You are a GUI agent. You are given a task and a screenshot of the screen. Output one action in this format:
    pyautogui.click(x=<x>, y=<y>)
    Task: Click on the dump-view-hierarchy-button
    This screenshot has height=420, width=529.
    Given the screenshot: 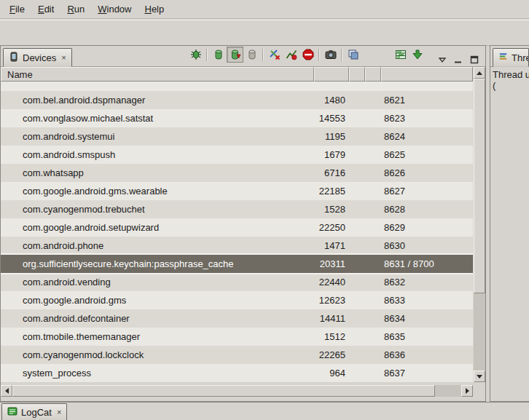 What is the action you would take?
    pyautogui.click(x=353, y=55)
    